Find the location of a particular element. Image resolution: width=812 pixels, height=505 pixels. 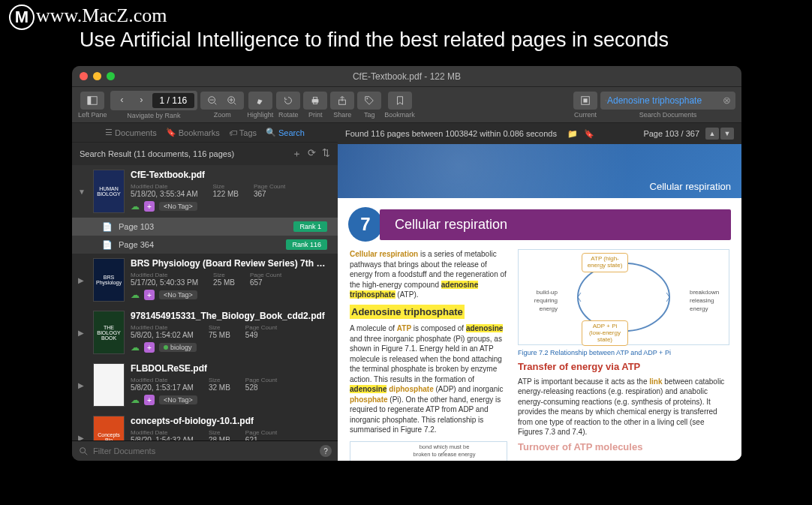

current-button is located at coordinates (585, 101).